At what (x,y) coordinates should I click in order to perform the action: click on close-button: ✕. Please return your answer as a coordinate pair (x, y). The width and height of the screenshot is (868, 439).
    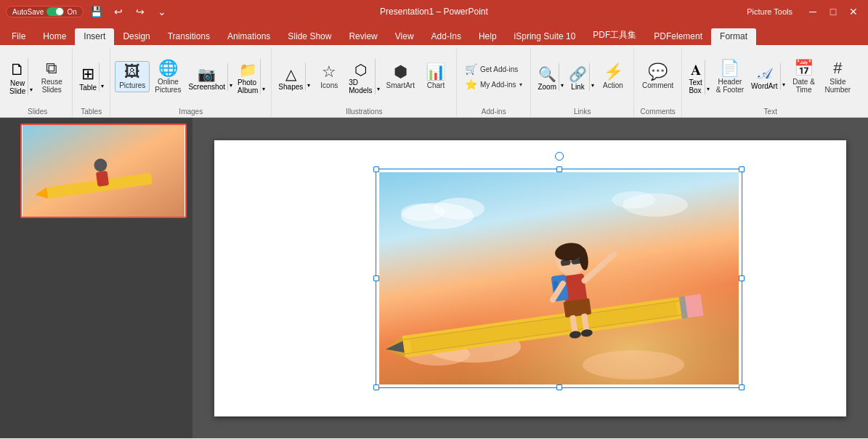
    Looking at the image, I should click on (853, 12).